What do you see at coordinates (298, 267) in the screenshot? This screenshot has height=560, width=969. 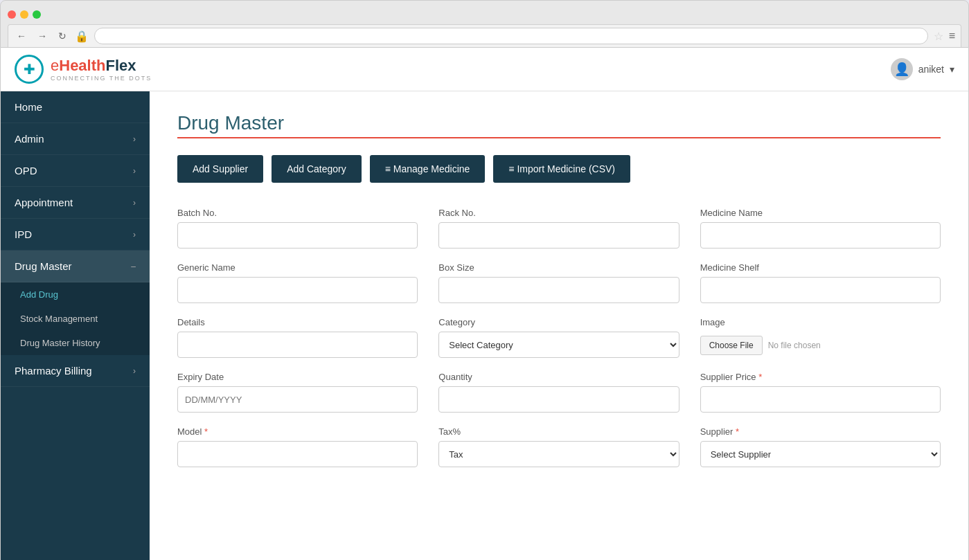 I see `generic-name-label: Generic Name` at bounding box center [298, 267].